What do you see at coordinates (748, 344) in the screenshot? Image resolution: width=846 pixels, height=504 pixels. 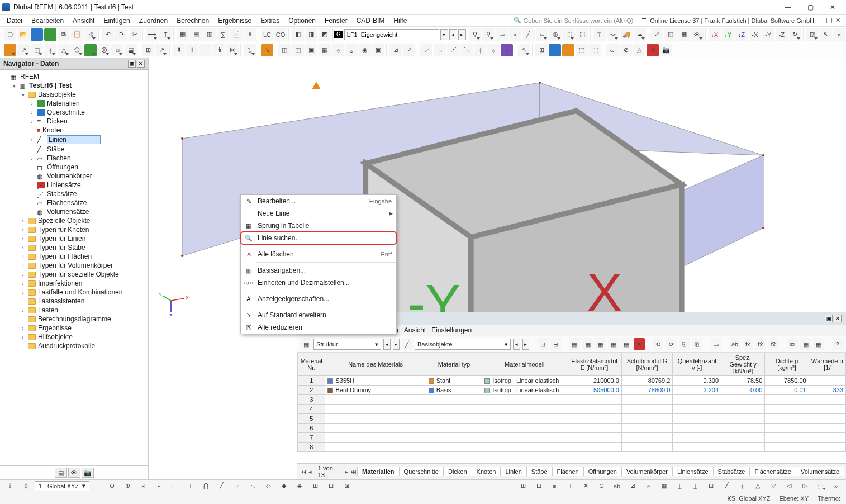 I see `mat-tb-fx1: fx` at bounding box center [748, 344].